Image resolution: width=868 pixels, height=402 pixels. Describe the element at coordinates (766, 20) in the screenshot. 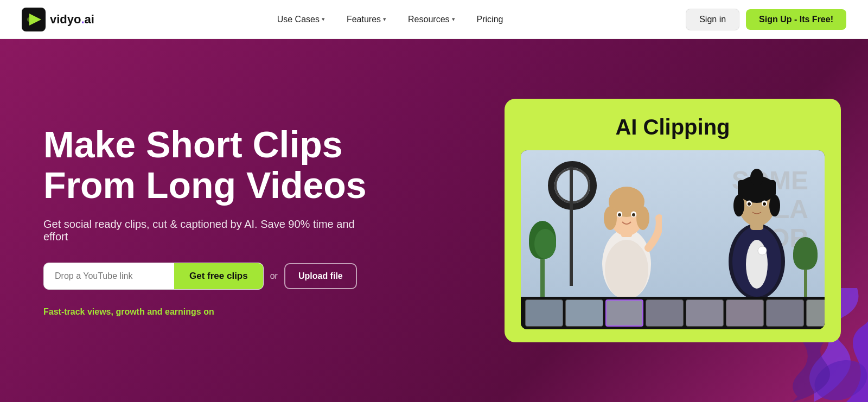

I see `nav-auth: Sign in Sign Up - Its Free!` at that location.